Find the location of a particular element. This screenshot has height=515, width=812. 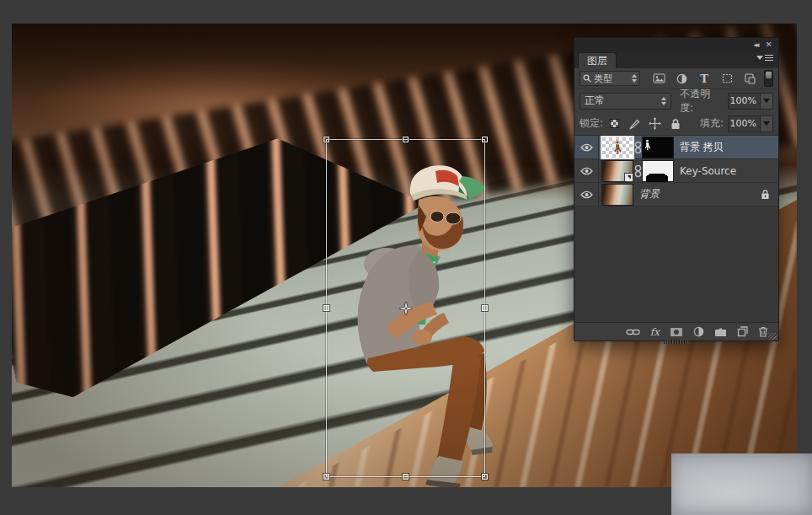

pixel-filter-icon is located at coordinates (659, 79).